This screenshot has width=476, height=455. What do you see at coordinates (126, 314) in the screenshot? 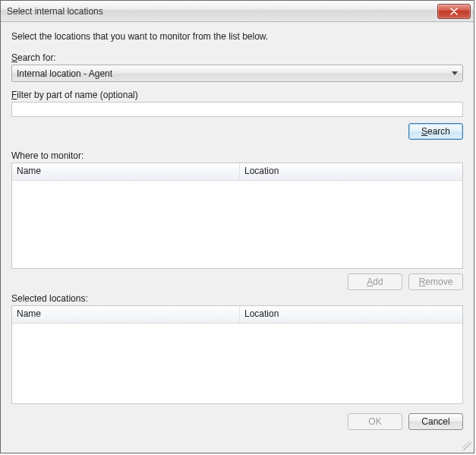
I see `selected-col-name: Name` at bounding box center [126, 314].